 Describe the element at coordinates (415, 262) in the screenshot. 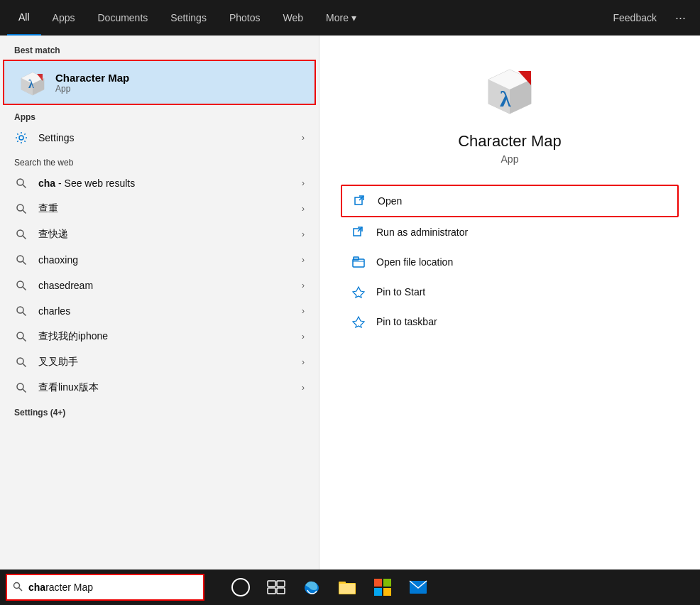

I see `open-location-label: Open file location` at that location.